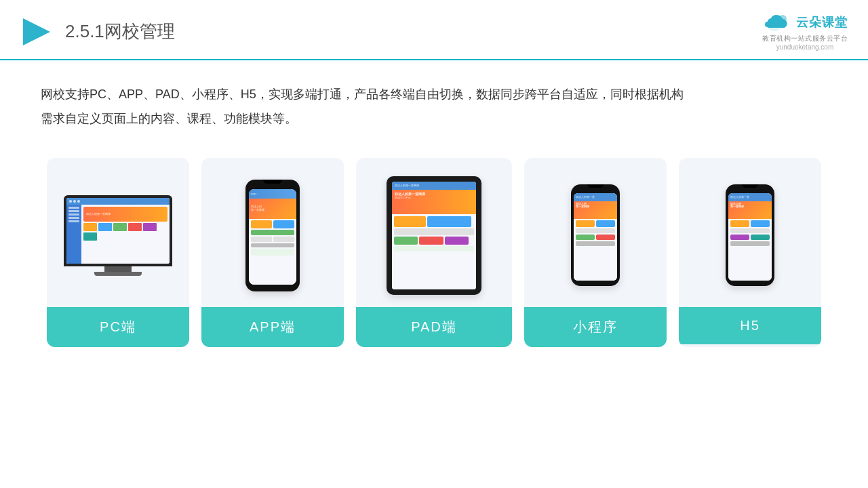  Describe the element at coordinates (273, 232) in the screenshot. I see `card-image-app: ●●●● 职达人的第一堂网课` at that location.